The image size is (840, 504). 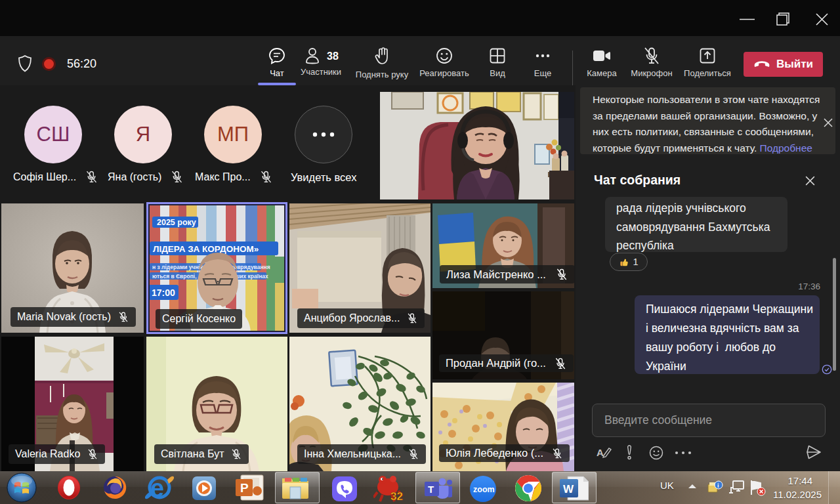 What do you see at coordinates (163, 293) in the screenshot?
I see `svg-text: 17:00` at bounding box center [163, 293].